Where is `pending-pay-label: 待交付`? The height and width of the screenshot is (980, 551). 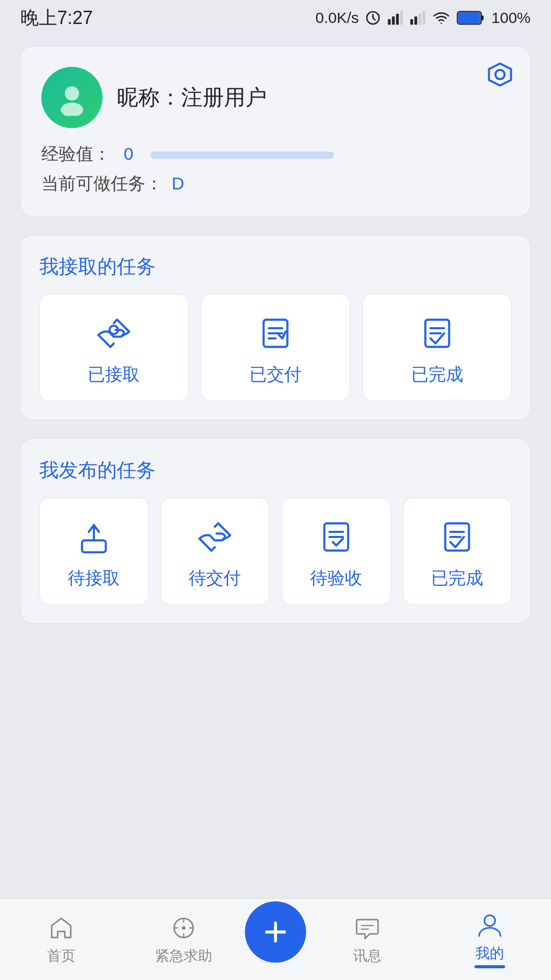 pending-pay-label: 待交付 is located at coordinates (215, 578).